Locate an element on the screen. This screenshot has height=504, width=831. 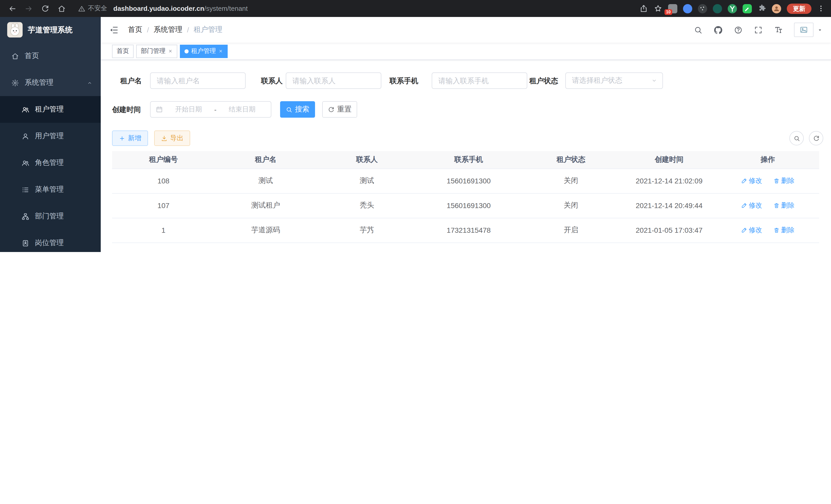
cell-contact: 秃头 is located at coordinates (367, 206).